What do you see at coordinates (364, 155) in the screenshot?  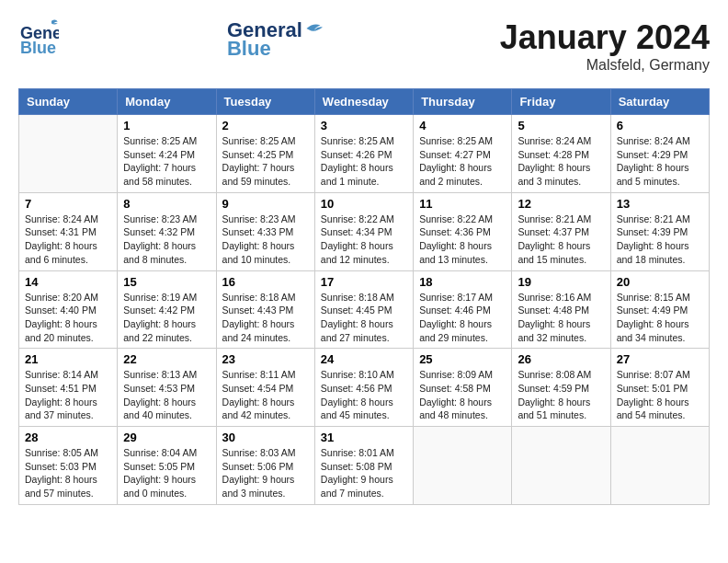 I see `calendar-week-row: 1Sunrise: 8:25 AMSunset: 4:24 PMDaylight…` at bounding box center [364, 155].